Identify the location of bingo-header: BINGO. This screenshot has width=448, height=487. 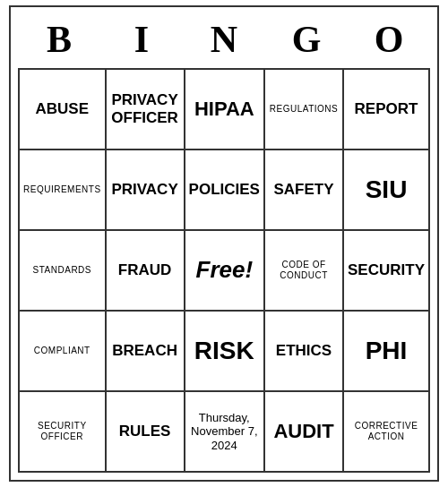
(224, 39).